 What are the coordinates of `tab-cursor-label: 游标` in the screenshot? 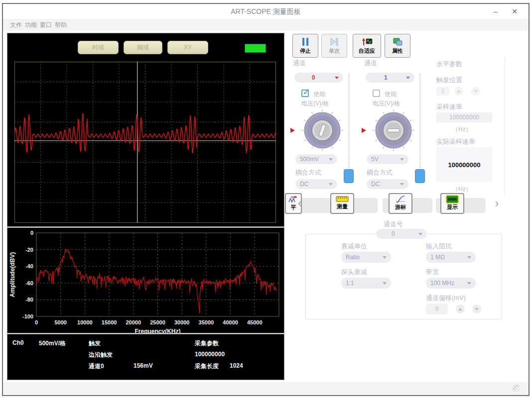 It's located at (400, 207).